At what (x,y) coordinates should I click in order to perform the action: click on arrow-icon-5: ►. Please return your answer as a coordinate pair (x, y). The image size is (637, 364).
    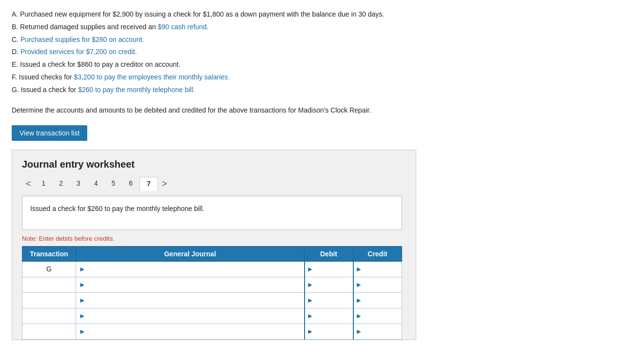
    Looking at the image, I should click on (82, 331).